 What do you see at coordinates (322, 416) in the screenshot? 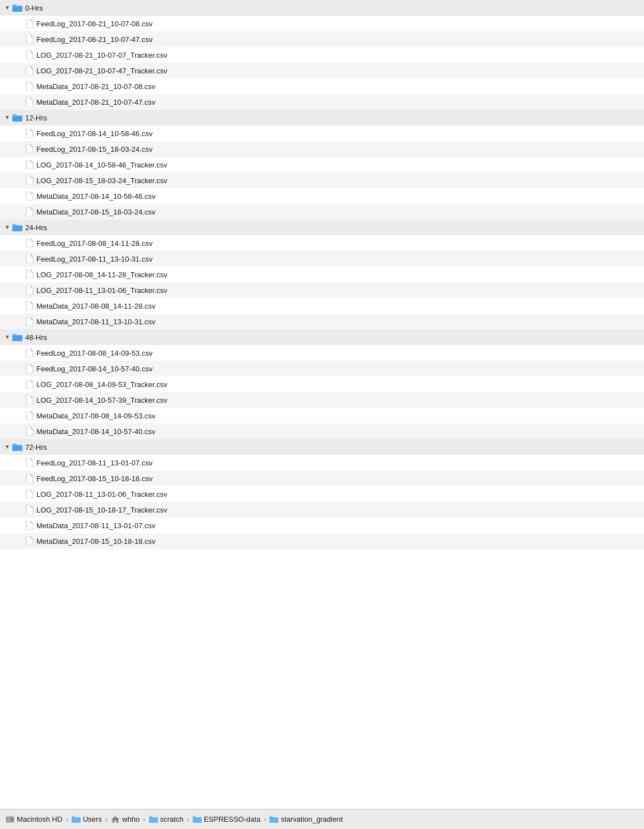
I see `file-row: MetaData_2017-08-08_14-09-53.csv` at bounding box center [322, 416].